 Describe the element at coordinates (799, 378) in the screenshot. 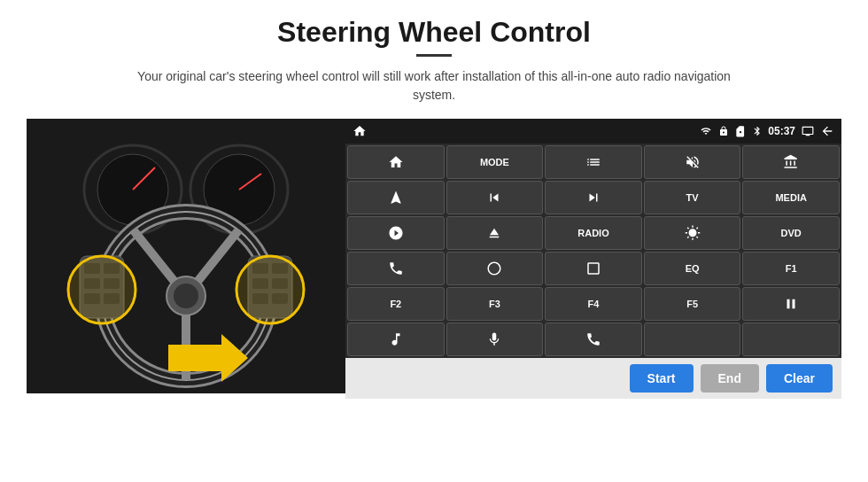

I see `clear-button: Clear` at that location.